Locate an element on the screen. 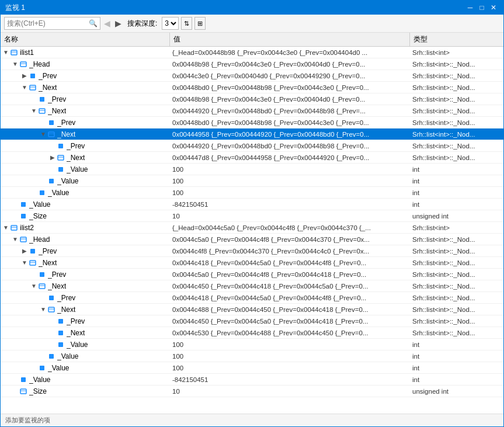  table-row: _Prev0x0044c5a0 {_Prev=0x0044c4f8 {_Prev… is located at coordinates (252, 275).